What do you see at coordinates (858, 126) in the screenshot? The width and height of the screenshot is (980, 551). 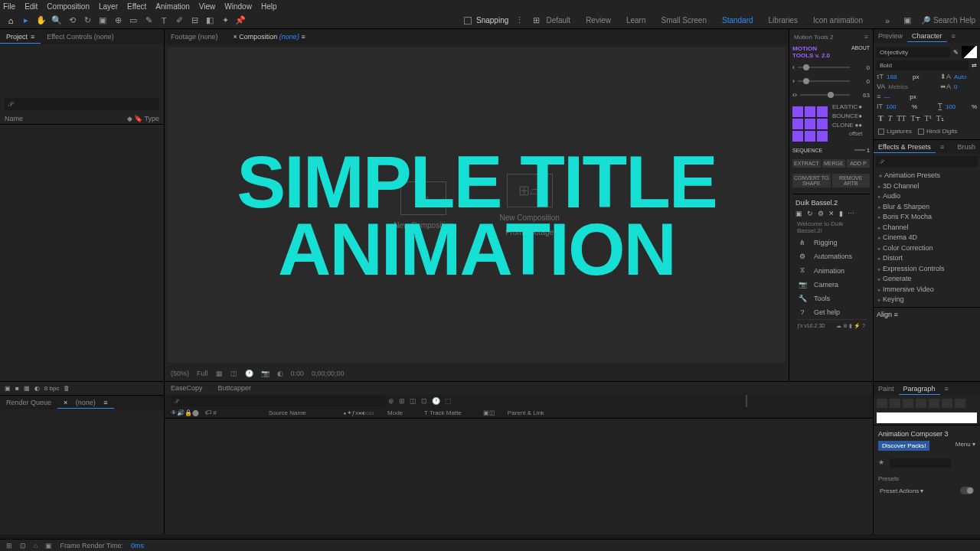 I see `clone-toggle: ●●` at bounding box center [858, 126].